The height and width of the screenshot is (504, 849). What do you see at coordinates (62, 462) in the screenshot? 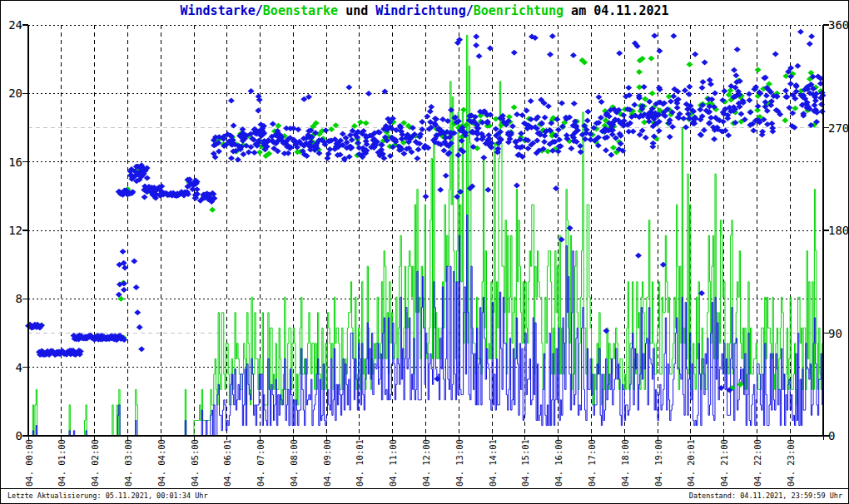
I see `x-tick-label: 04. 01:00` at bounding box center [62, 462].